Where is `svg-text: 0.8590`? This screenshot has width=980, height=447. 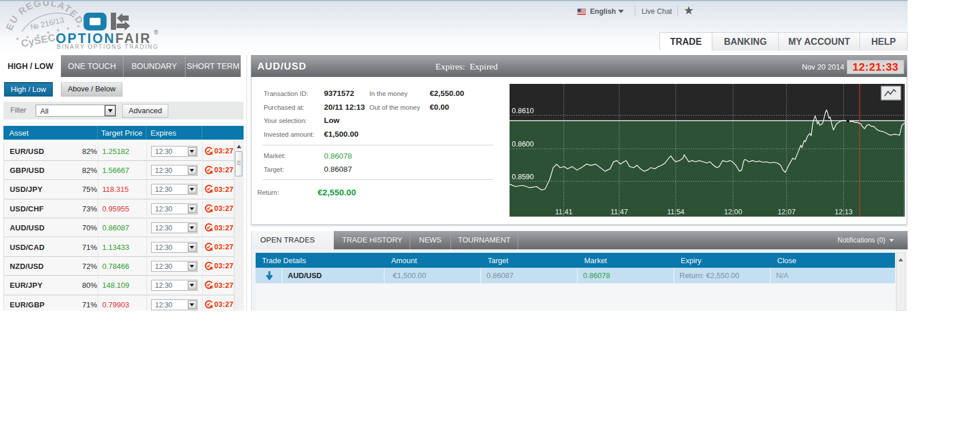 svg-text: 0.8590 is located at coordinates (523, 177).